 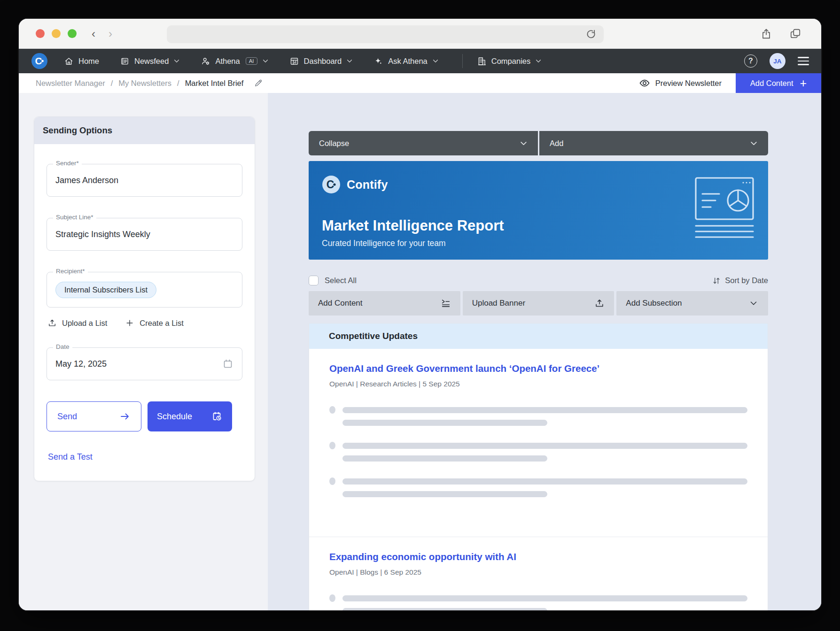 What do you see at coordinates (145, 313) in the screenshot?
I see `sending-options-body: Sender* James Anderson Subject Line* Str…` at bounding box center [145, 313].